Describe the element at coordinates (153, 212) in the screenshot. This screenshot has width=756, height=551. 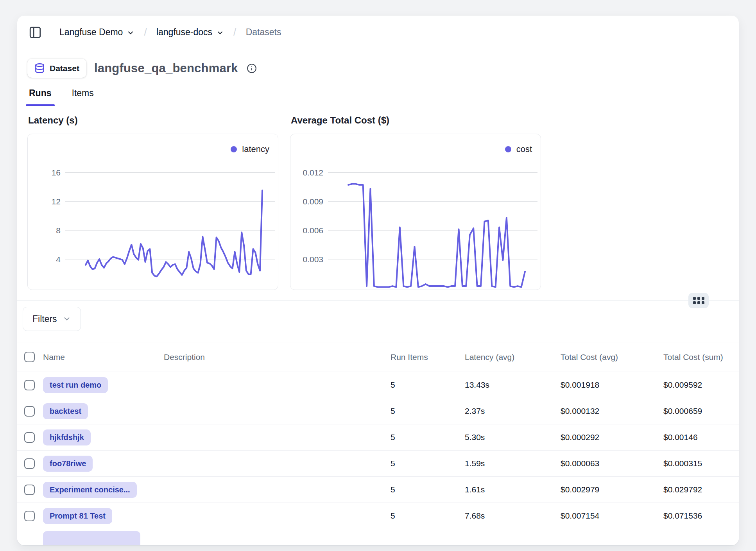
I see `latency-chart: latency 161284` at that location.